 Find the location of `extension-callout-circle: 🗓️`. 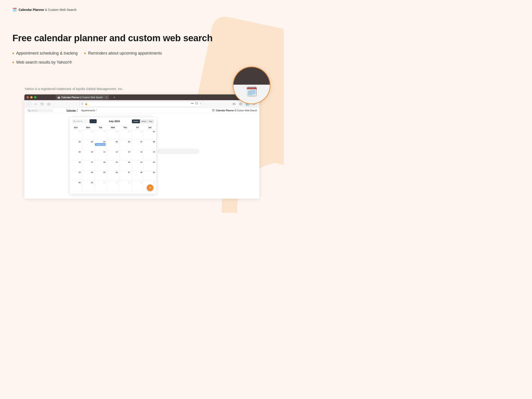

extension-callout-circle: 🗓️ is located at coordinates (252, 85).